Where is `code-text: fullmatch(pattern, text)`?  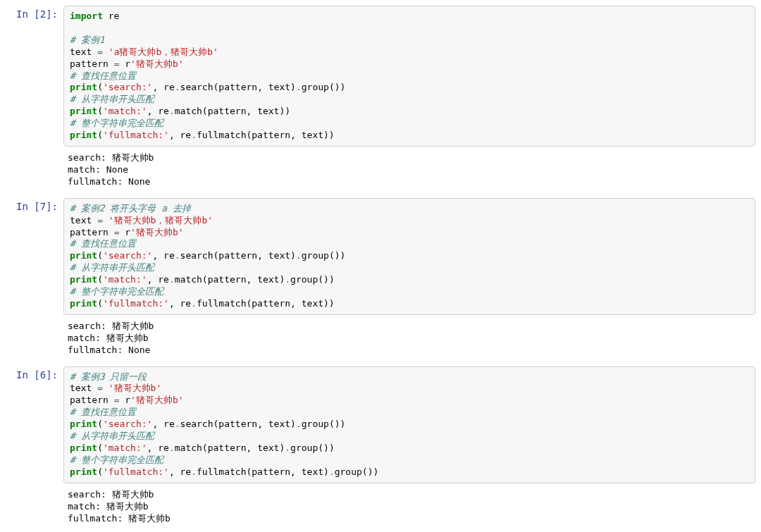
code-text: fullmatch(pattern, text) is located at coordinates (263, 472).